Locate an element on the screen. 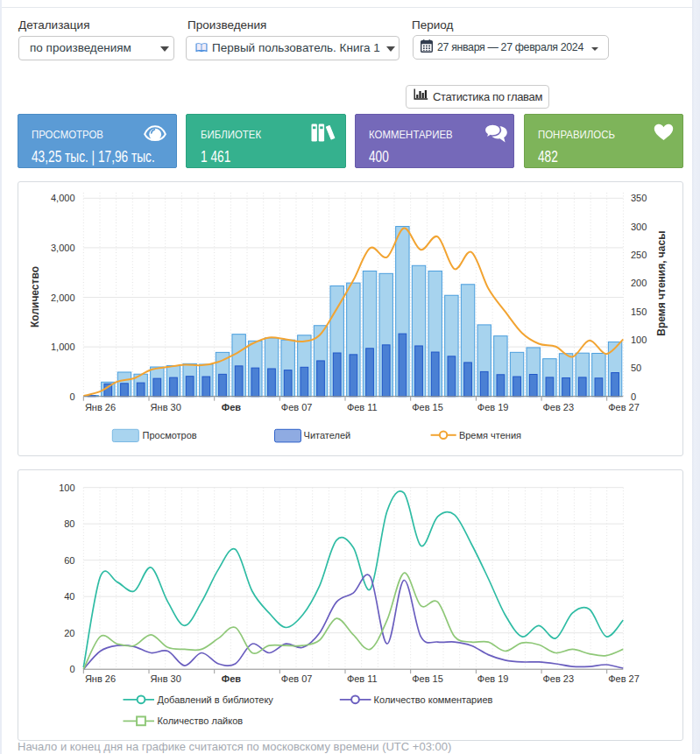  svg-text: 20 is located at coordinates (69, 633).